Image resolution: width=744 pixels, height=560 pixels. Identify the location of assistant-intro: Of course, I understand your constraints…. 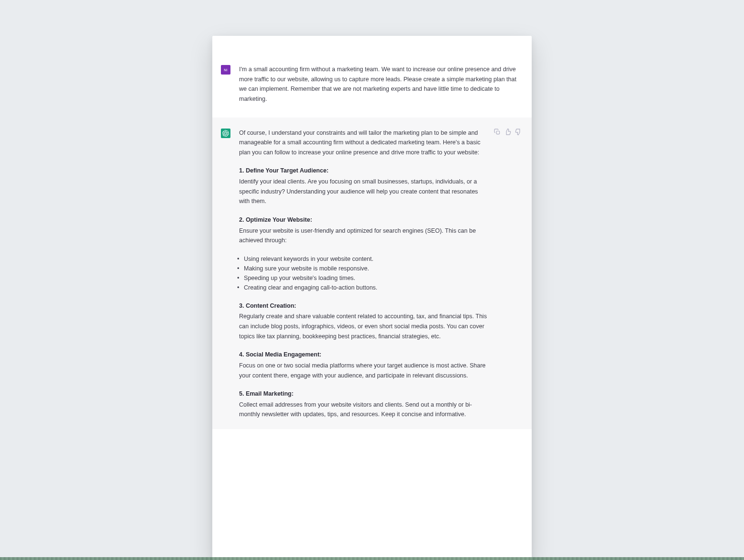
(363, 143).